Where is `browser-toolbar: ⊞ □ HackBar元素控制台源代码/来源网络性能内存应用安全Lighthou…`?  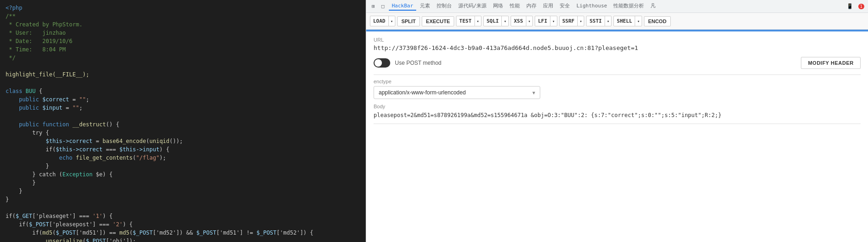
browser-toolbar: ⊞ □ HackBar元素控制台源代码/来源网络性能内存应用安全Lighthou… is located at coordinates (617, 6).